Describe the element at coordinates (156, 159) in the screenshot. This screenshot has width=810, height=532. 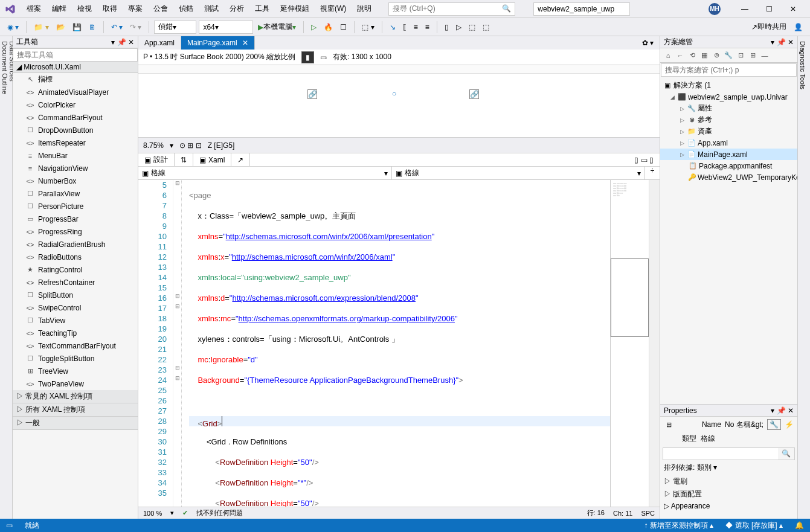
I see `design-tab: ▣ 設計` at that location.